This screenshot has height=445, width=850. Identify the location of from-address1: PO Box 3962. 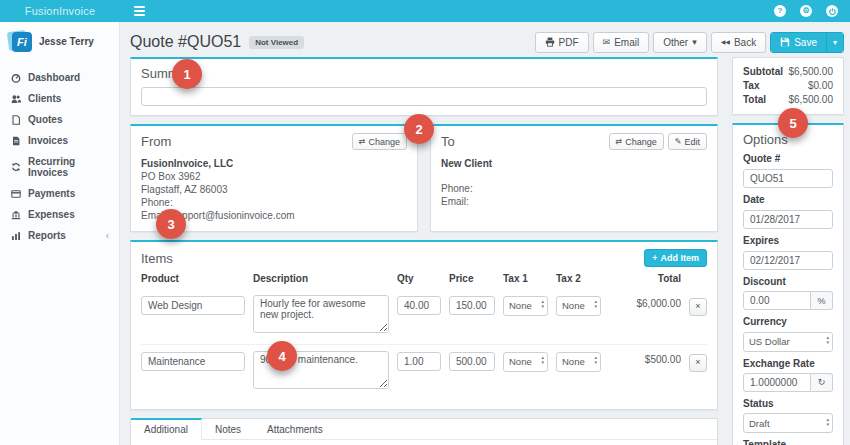
(274, 176).